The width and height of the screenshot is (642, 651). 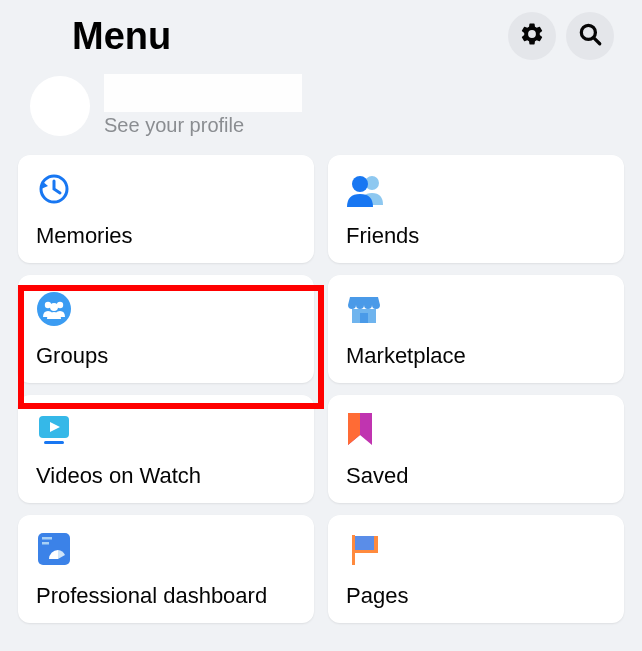 I want to click on tile-label: Videos on Watch, so click(x=166, y=476).